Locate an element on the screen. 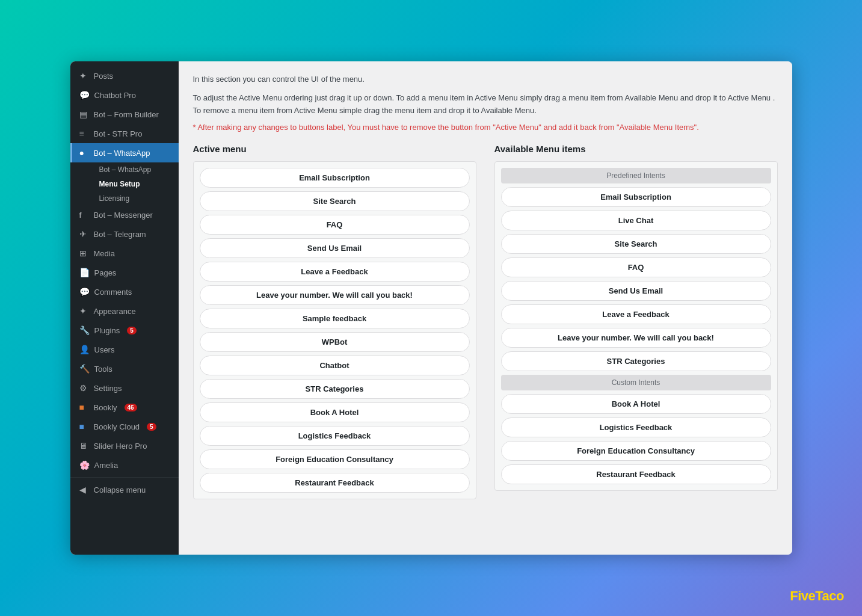 The width and height of the screenshot is (862, 616). sidebar-item-chatbot-pro: 💬 Chatbot Pro is located at coordinates (125, 95).